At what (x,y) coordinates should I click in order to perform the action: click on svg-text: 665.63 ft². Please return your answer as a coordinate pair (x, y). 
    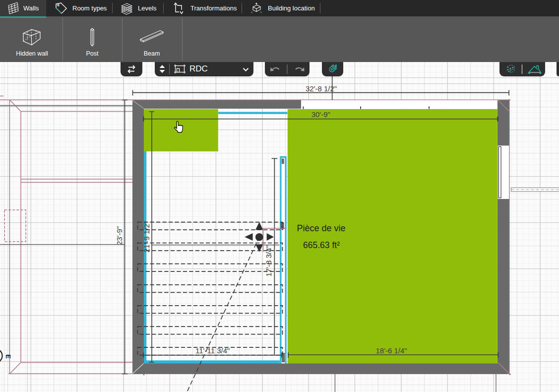
    Looking at the image, I should click on (321, 245).